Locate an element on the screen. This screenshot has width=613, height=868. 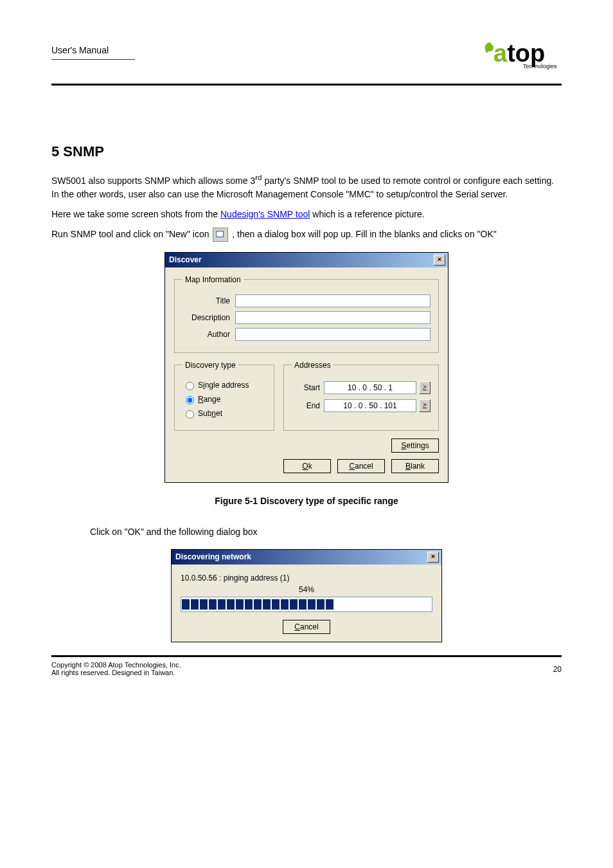
discover-titlebar: Discover × is located at coordinates (306, 260).